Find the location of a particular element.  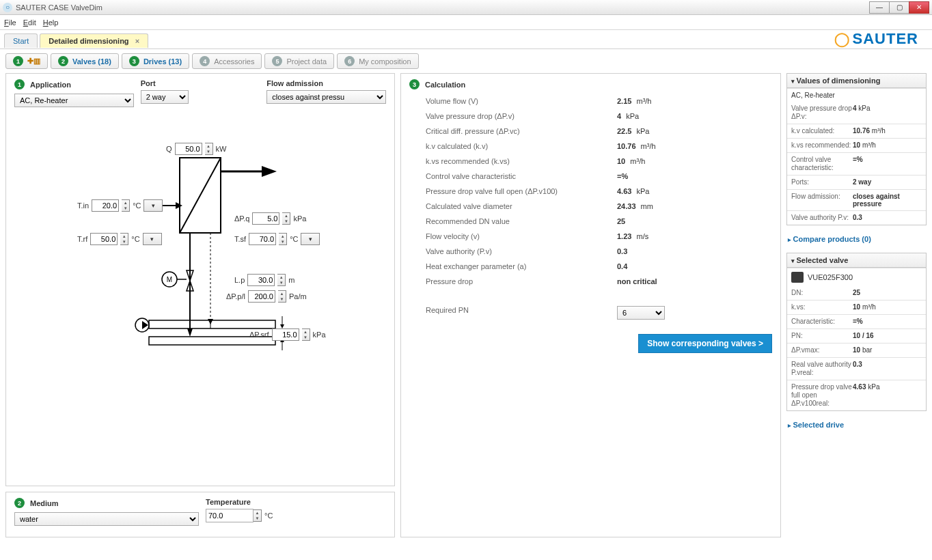

calc-row: Volume flow (V)2.15 m³/h is located at coordinates (599, 101).